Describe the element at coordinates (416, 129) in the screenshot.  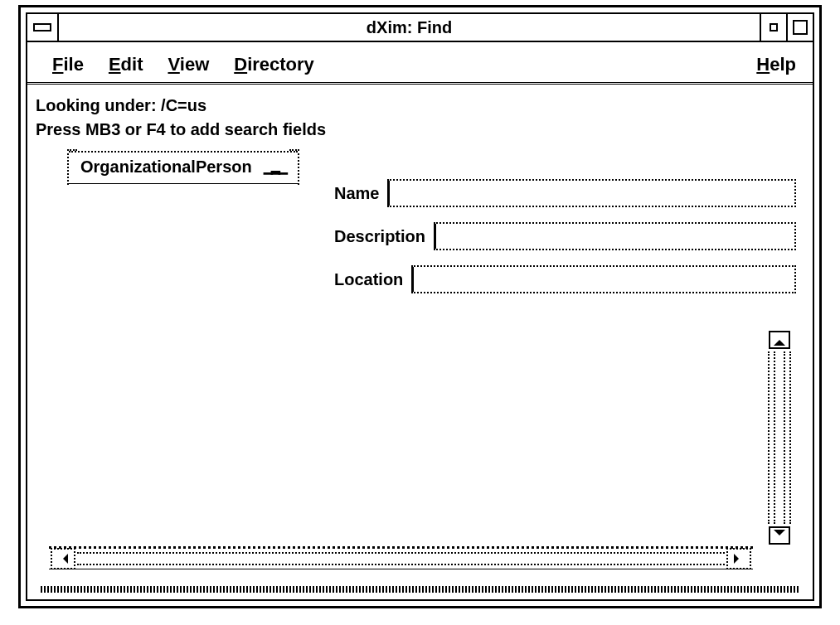
I see `hint-label: Press MB3 or F4 to add search fields` at that location.